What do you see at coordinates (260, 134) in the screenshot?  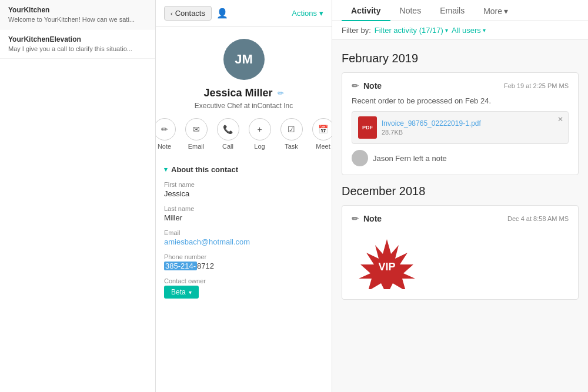 I see `log-button: + Log` at bounding box center [260, 134].